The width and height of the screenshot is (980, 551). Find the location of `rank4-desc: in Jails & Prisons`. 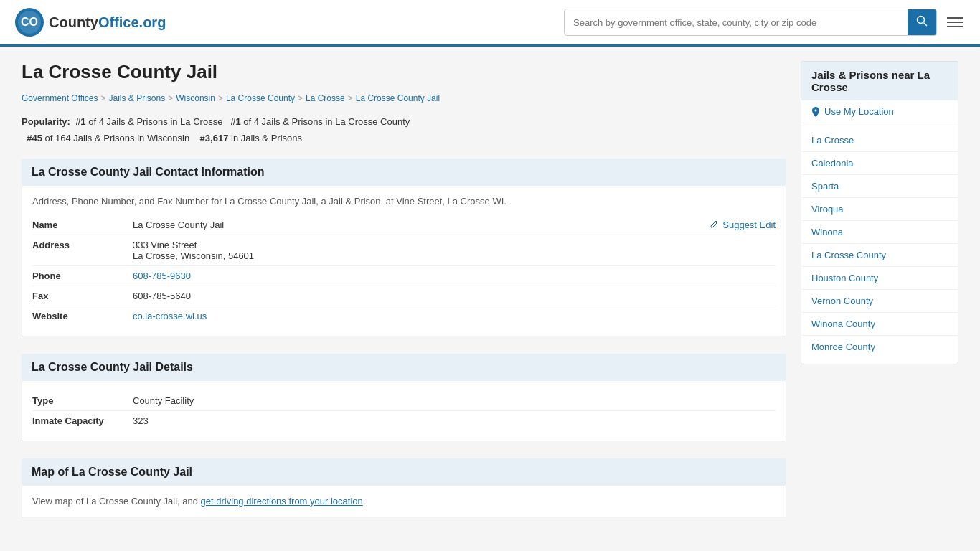

rank4-desc: in Jails & Prisons is located at coordinates (267, 138).